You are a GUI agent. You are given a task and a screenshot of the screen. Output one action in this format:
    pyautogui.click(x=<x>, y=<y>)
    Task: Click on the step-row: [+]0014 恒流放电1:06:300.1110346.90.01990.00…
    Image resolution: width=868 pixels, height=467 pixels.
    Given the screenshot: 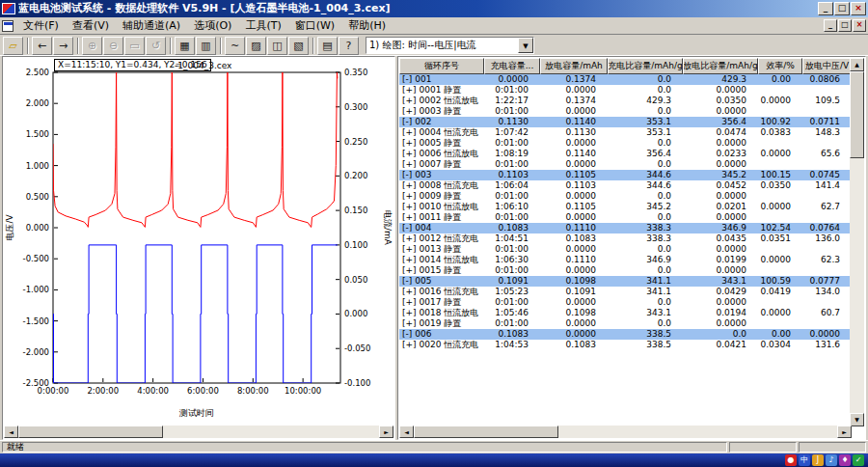 What is the action you would take?
    pyautogui.click(x=625, y=261)
    